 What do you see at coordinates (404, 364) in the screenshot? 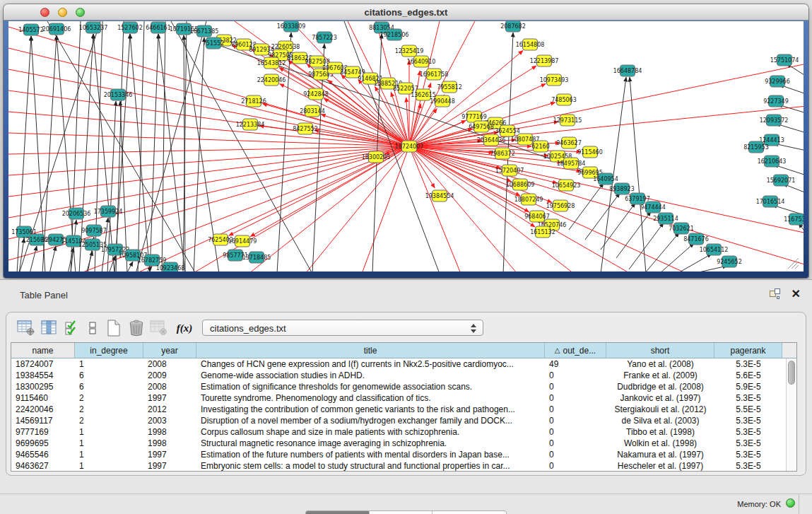
I see `table-row: 1872400712008Changes of HCN gene express…` at bounding box center [404, 364].